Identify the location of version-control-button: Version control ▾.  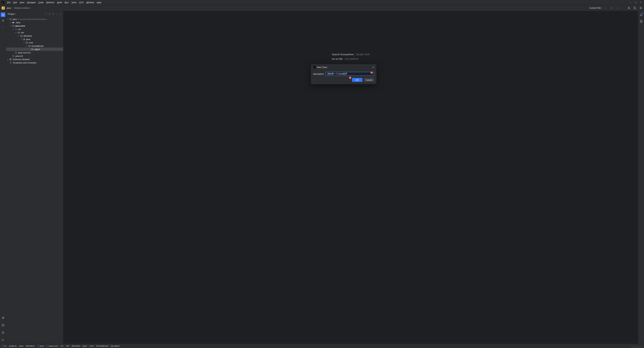
(22, 8).